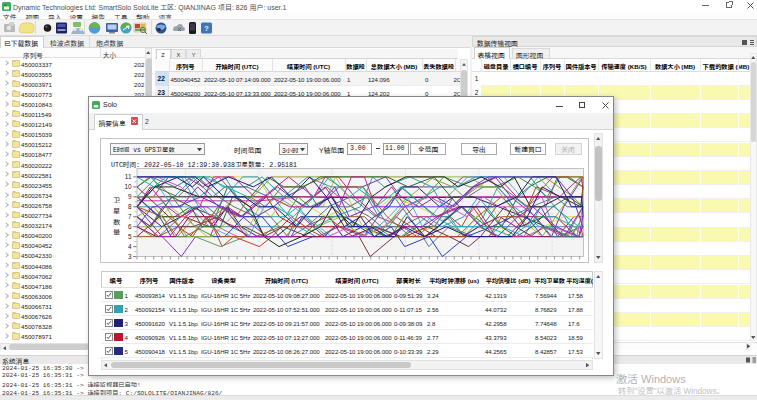  I want to click on svg-text: 11, so click(128, 176).